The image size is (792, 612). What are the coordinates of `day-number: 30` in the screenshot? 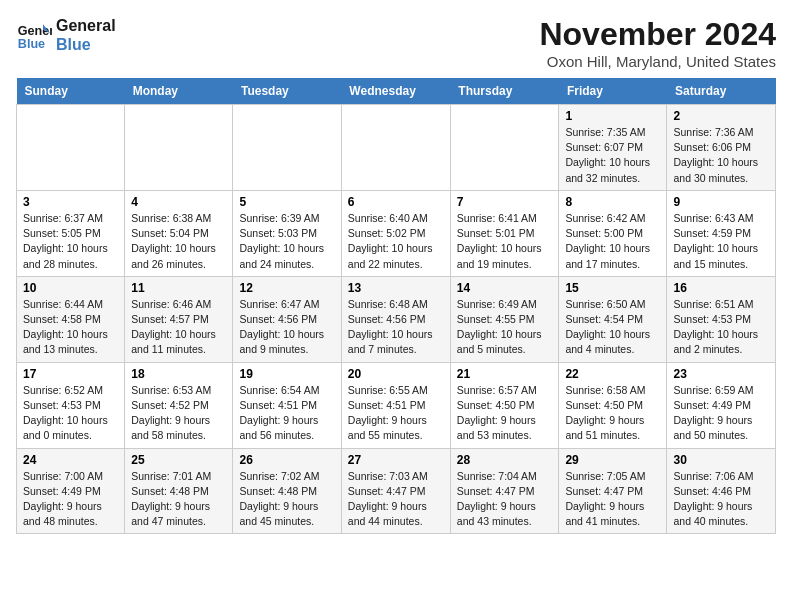 It's located at (721, 460).